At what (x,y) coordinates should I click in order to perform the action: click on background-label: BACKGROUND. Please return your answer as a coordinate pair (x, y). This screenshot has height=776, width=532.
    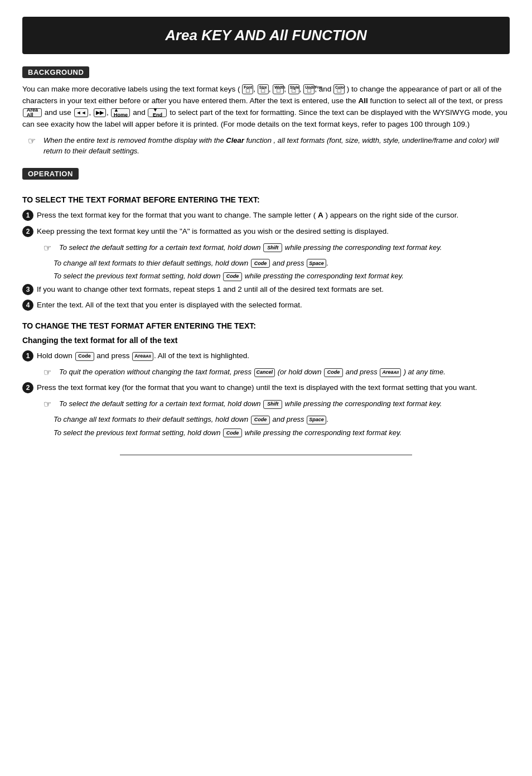
    Looking at the image, I should click on (56, 73).